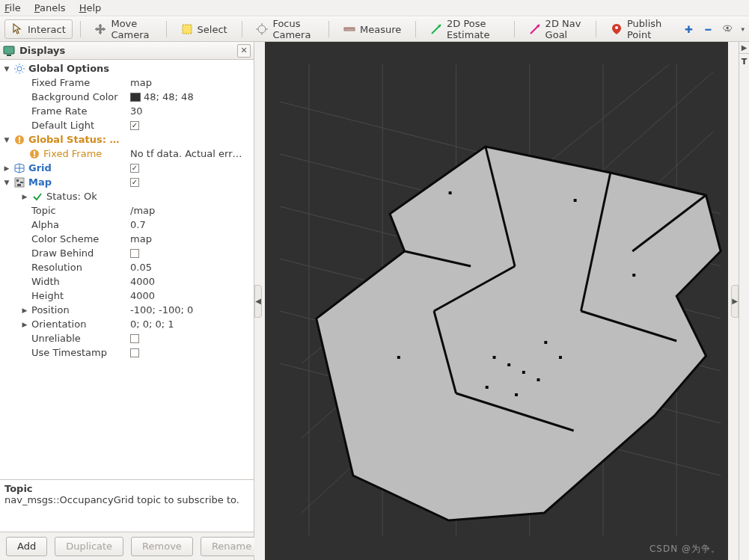 Image resolution: width=749 pixels, height=560 pixels. Describe the element at coordinates (617, 29) in the screenshot. I see `publish-point-icon` at that location.